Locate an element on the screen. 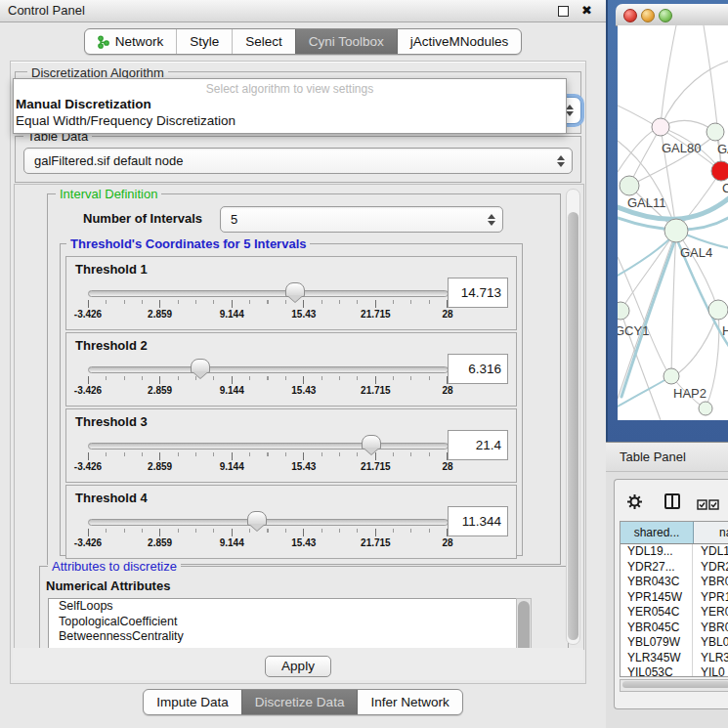  tab-label: Select is located at coordinates (264, 41).